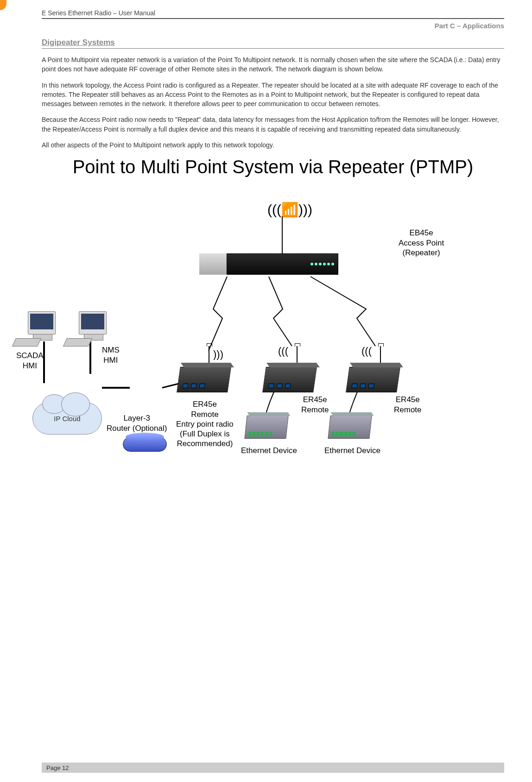  Describe the element at coordinates (273, 14) in the screenshot. I see `document-title: E Series Ethernet Radio – User Manual` at that location.